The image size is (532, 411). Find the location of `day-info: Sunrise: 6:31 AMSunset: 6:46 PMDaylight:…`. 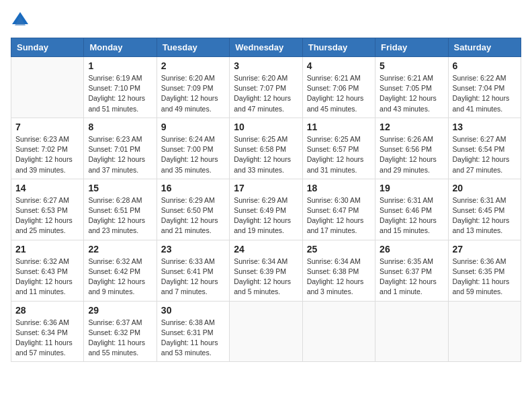

day-info: Sunrise: 6:31 AMSunset: 6:46 PMDaylight:… is located at coordinates (411, 216).